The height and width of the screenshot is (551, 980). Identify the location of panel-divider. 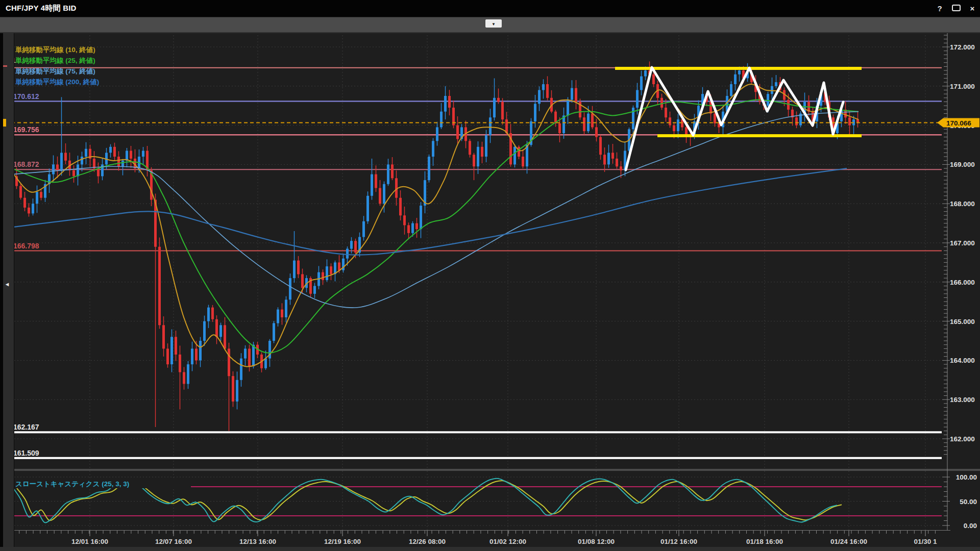
(490, 470).